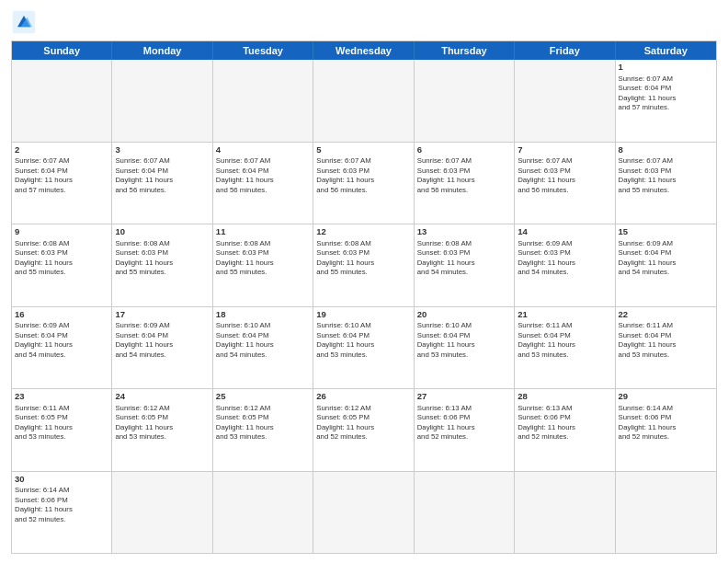  What do you see at coordinates (564, 232) in the screenshot?
I see `day-number: 14` at bounding box center [564, 232].